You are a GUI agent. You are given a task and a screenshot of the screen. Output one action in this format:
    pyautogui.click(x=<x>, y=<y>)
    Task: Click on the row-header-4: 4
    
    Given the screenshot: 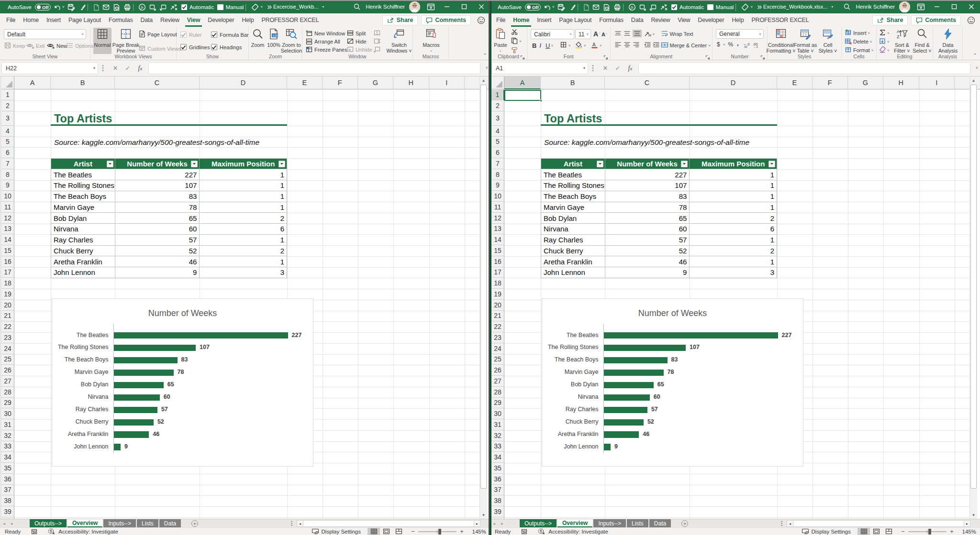 What is the action you would take?
    pyautogui.click(x=498, y=131)
    